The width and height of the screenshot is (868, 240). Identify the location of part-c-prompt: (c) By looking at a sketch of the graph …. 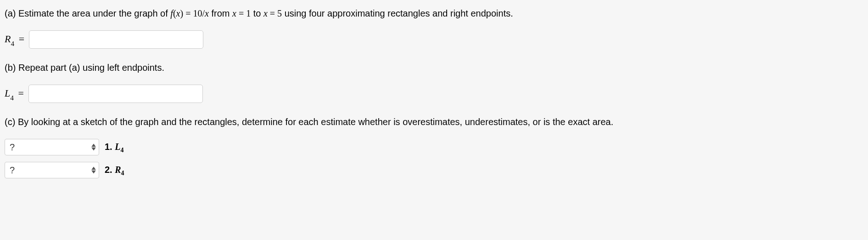
(434, 122).